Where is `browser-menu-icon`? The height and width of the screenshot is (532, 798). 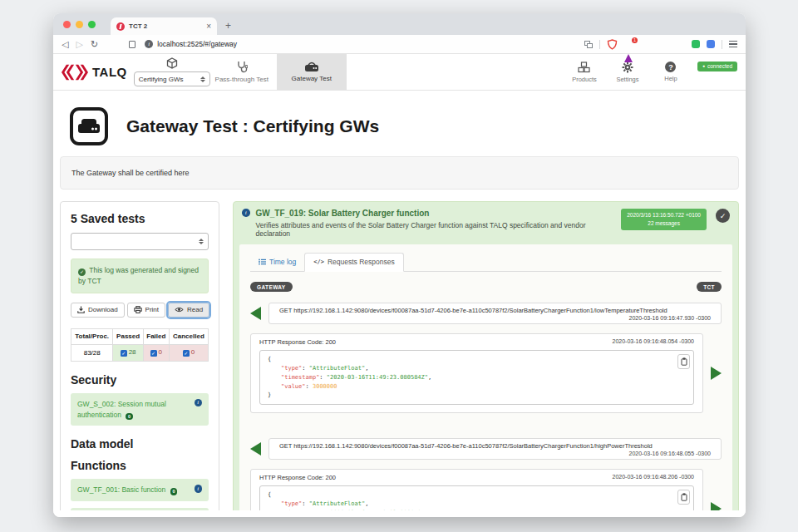
browser-menu-icon is located at coordinates (733, 45).